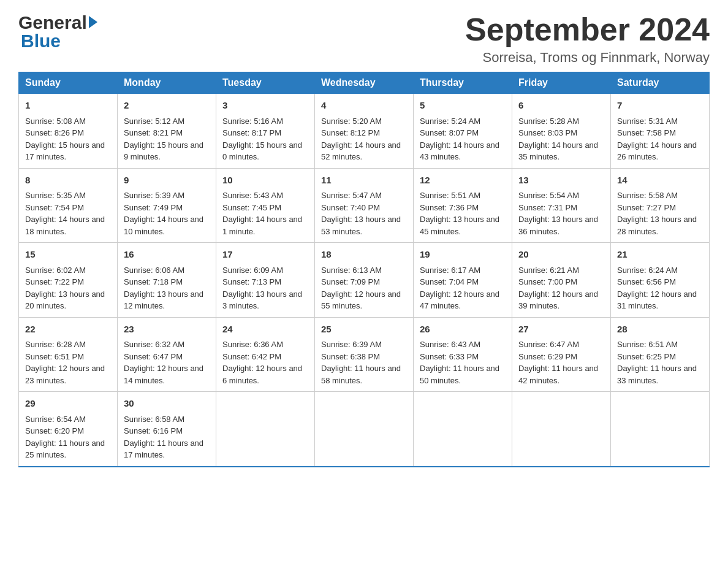 This screenshot has width=728, height=563. Describe the element at coordinates (153, 431) in the screenshot. I see `sunset-text: Sunset: 6:16 PM` at that location.